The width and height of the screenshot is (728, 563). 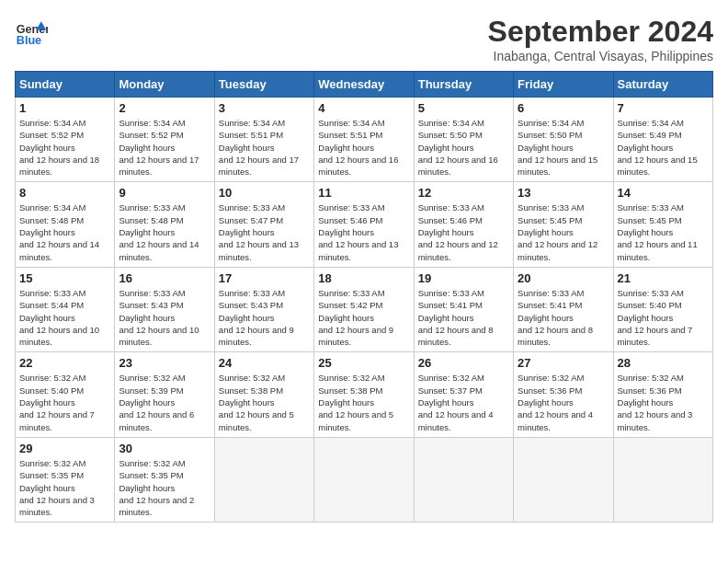 What do you see at coordinates (265, 147) in the screenshot?
I see `day-info: Sunrise: 5:34 AM Sunset: 5:51 PM Dayligh…` at bounding box center [265, 147].